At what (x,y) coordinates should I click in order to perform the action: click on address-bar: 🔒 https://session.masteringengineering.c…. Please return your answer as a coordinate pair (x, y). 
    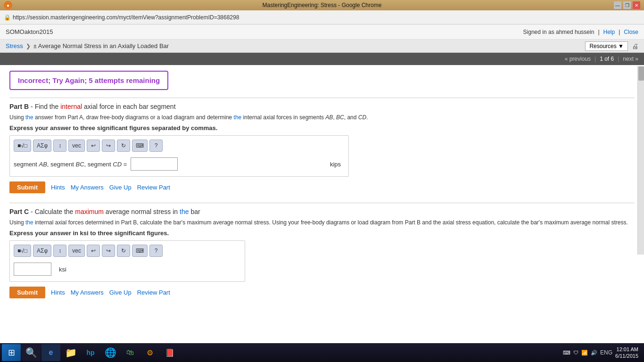
    Looking at the image, I should click on (322, 17).